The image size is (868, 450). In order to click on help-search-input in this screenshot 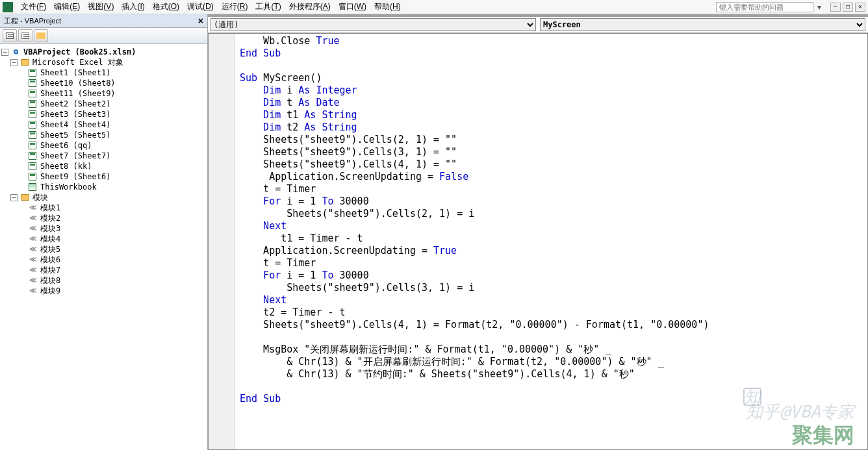, I will do `click(765, 7)`.